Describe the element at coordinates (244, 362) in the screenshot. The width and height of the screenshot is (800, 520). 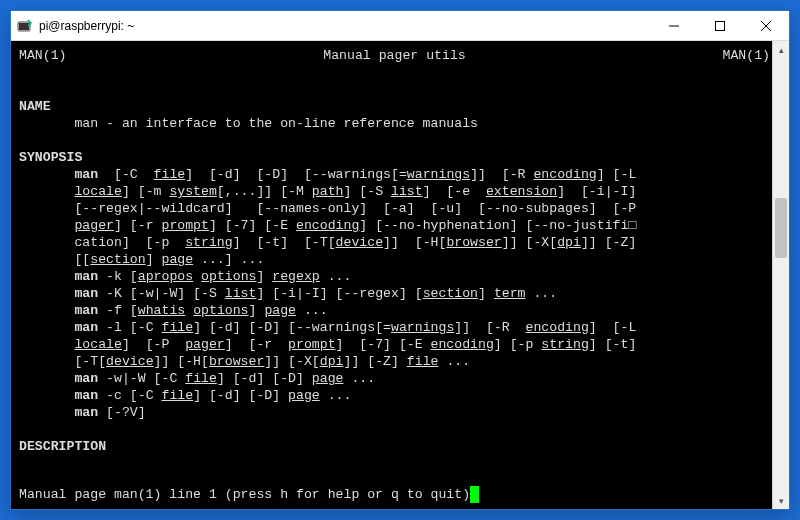
I see `synopsis-line: [-T[device]] [-H[browser]] [-X[dpi]] [-Z…` at that location.